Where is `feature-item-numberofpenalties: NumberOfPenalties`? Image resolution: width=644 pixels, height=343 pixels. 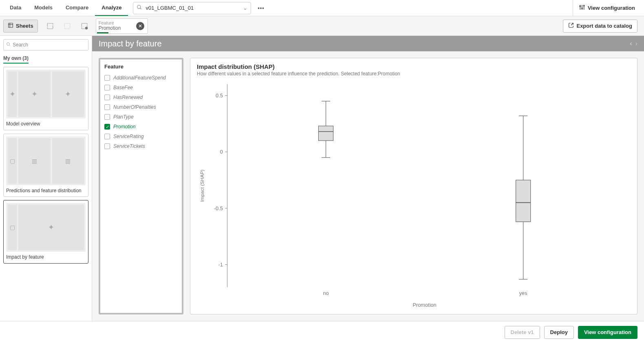
feature-item-numberofpenalties: NumberOfPenalties is located at coordinates (141, 107).